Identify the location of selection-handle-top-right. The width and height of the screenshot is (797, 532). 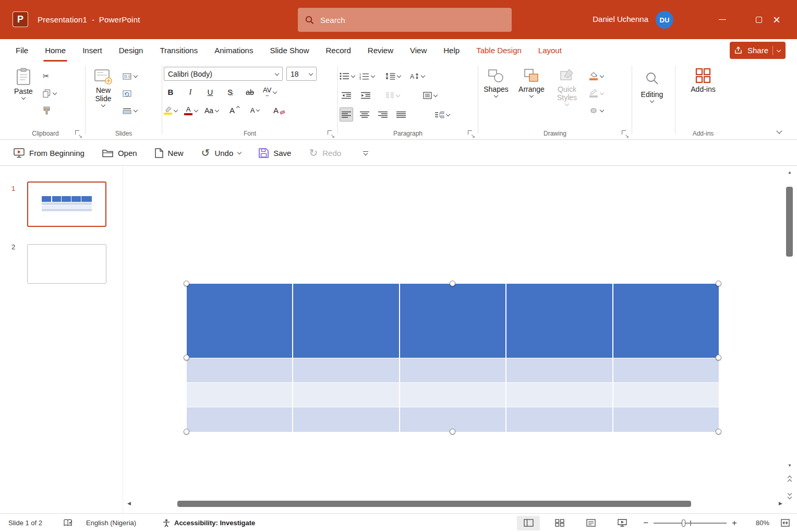
(719, 284).